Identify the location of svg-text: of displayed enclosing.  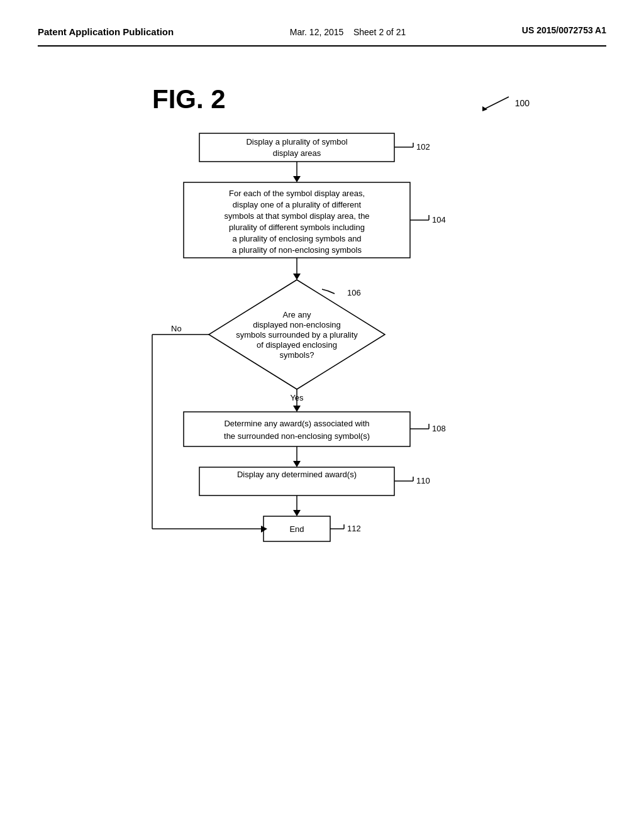
(297, 345).